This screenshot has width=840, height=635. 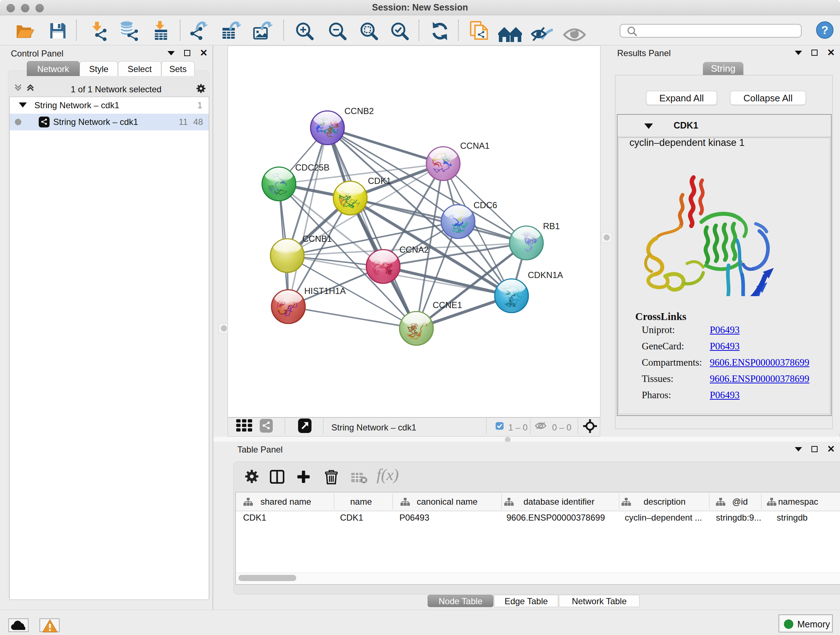 I want to click on svg-text: CCNB2, so click(x=359, y=111).